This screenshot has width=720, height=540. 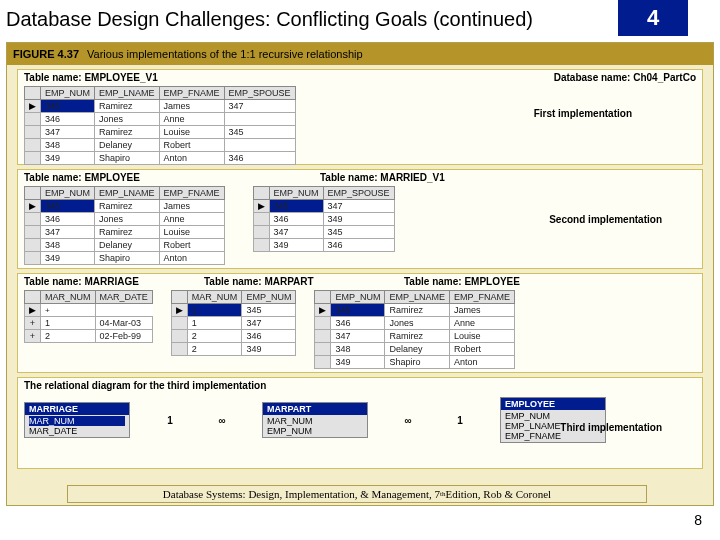 I want to click on impl3-t3-table: EMP_NUMEMP_LNAMEEMP_FNAME ▶345RamirezJam…, so click(x=414, y=330).